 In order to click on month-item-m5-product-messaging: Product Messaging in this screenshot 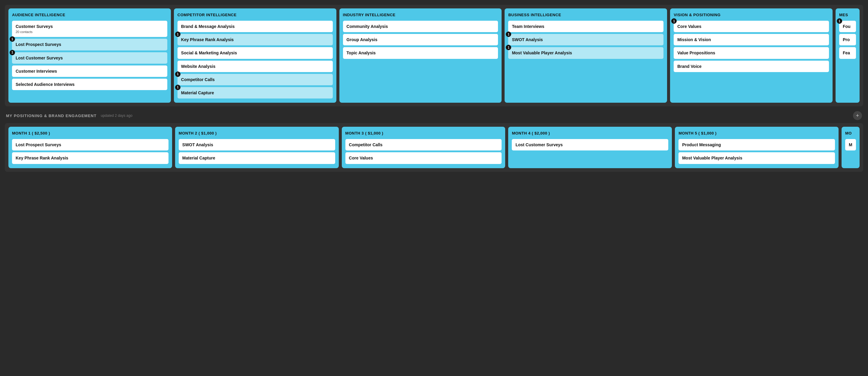, I will do `click(757, 145)`.